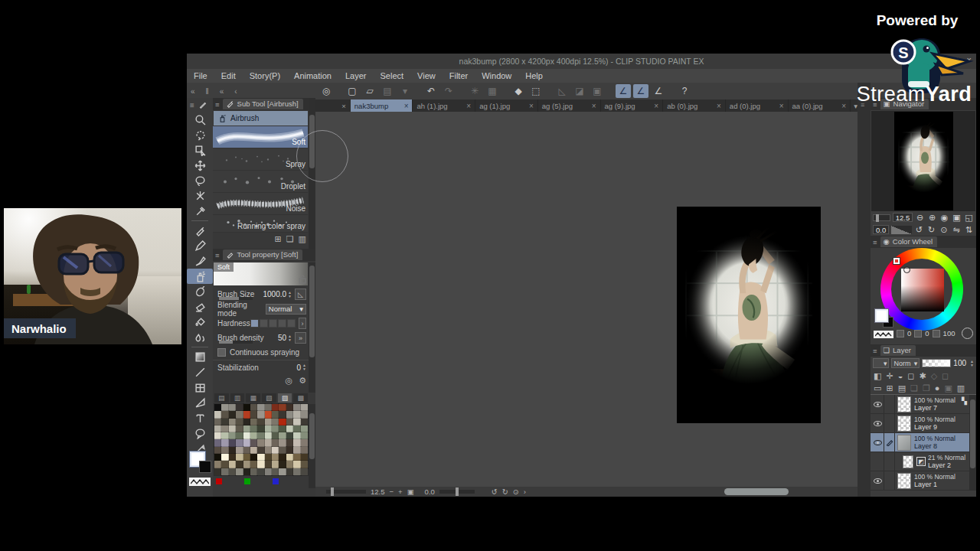 This screenshot has width=980, height=551. What do you see at coordinates (392, 491) in the screenshot?
I see `zoom-out-icon: −` at bounding box center [392, 491].